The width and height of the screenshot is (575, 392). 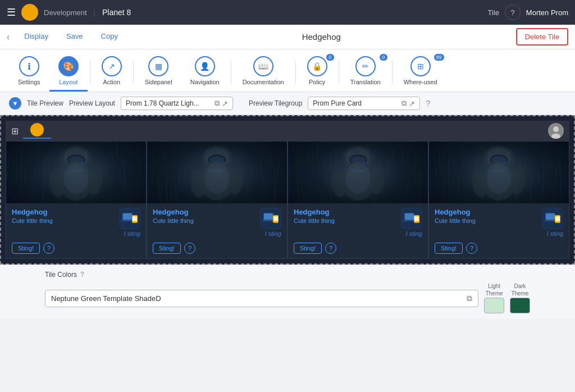 What do you see at coordinates (225, 103) in the screenshot?
I see `external-icon: ↗` at bounding box center [225, 103].